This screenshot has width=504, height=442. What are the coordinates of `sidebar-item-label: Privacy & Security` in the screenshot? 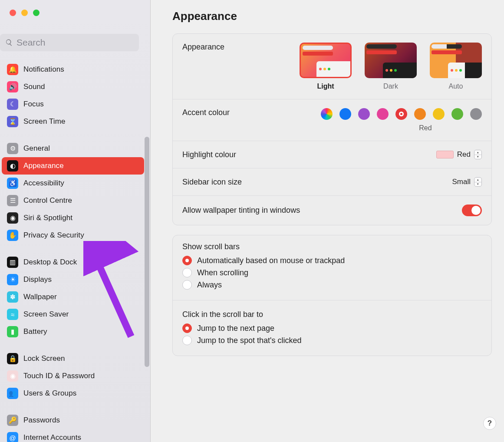 It's located at (54, 235).